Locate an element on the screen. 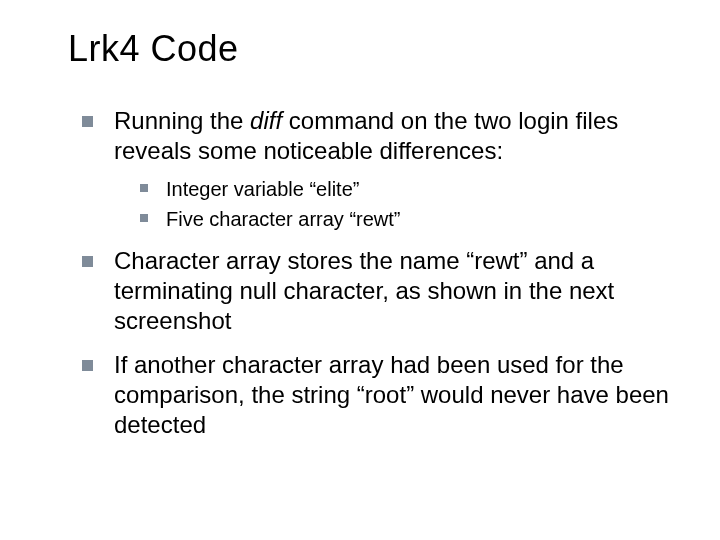 Image resolution: width=720 pixels, height=540 pixels. bullet-1-text-em: diff is located at coordinates (266, 120).